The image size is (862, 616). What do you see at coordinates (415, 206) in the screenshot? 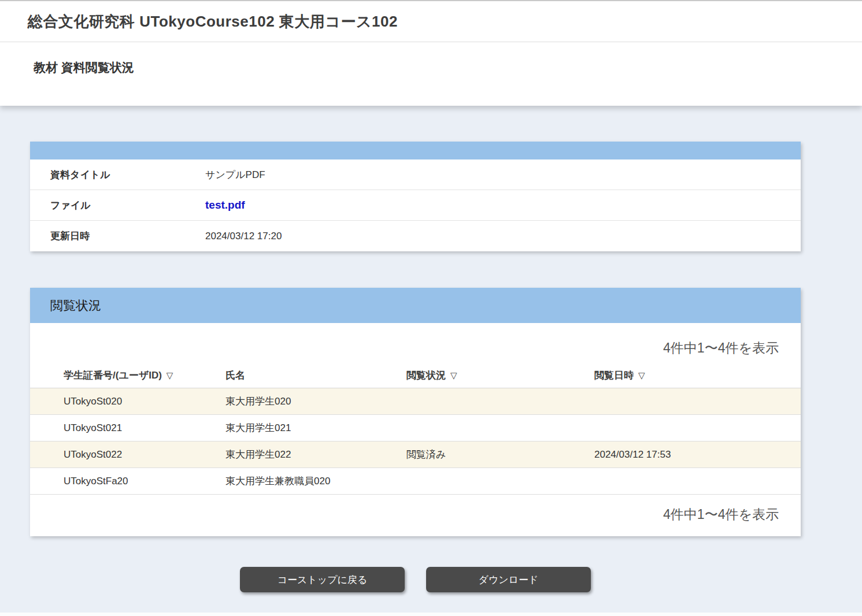
I see `material-file-row: ファイル test.pdf` at bounding box center [415, 206].